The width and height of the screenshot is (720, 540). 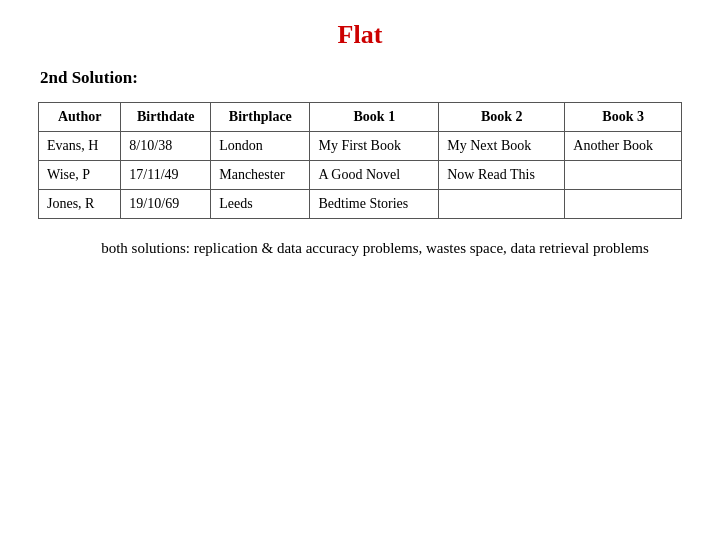 I want to click on cell-birthdate: 8/10/38, so click(x=166, y=146).